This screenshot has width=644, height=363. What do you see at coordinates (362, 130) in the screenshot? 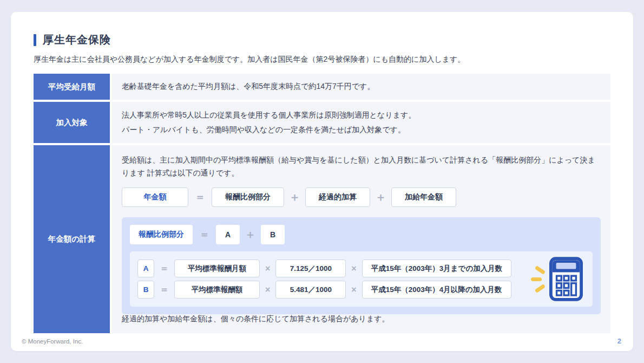
I see `eligibility-line-2: パート・アルバイトも、労働時間や収入などの一定条件を満たせば加入対象です。` at bounding box center [362, 130].